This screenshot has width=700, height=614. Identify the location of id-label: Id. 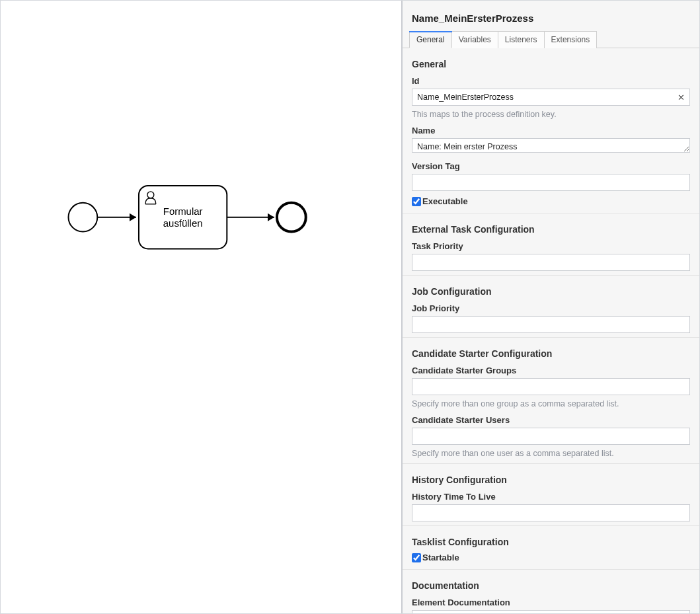
(551, 81).